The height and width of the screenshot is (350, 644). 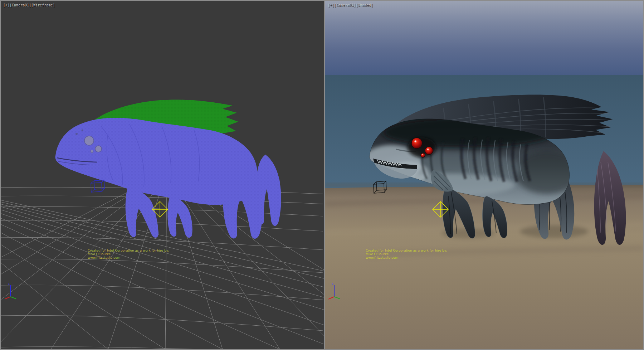 I want to click on viewport-menu-shading: [Wireframe], so click(x=43, y=5).